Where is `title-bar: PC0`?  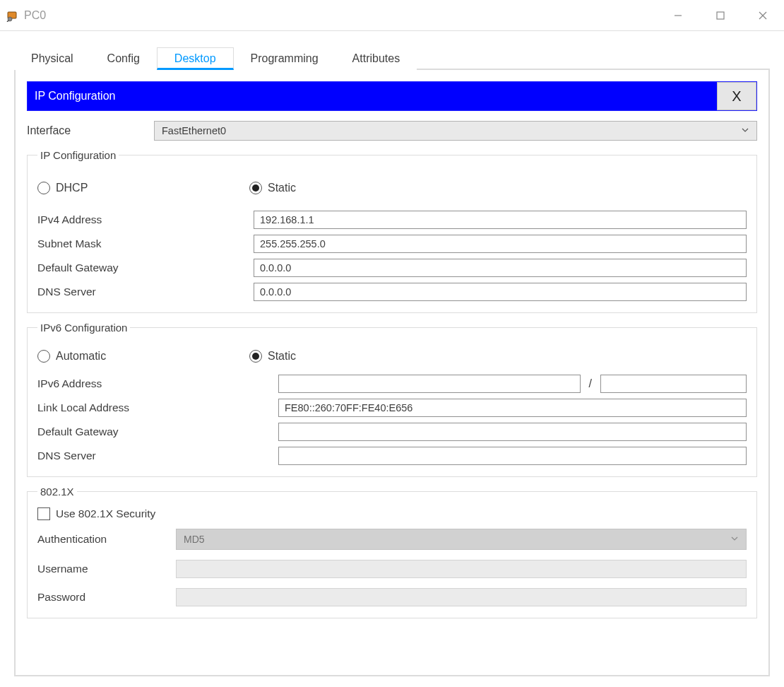 title-bar: PC0 is located at coordinates (392, 16).